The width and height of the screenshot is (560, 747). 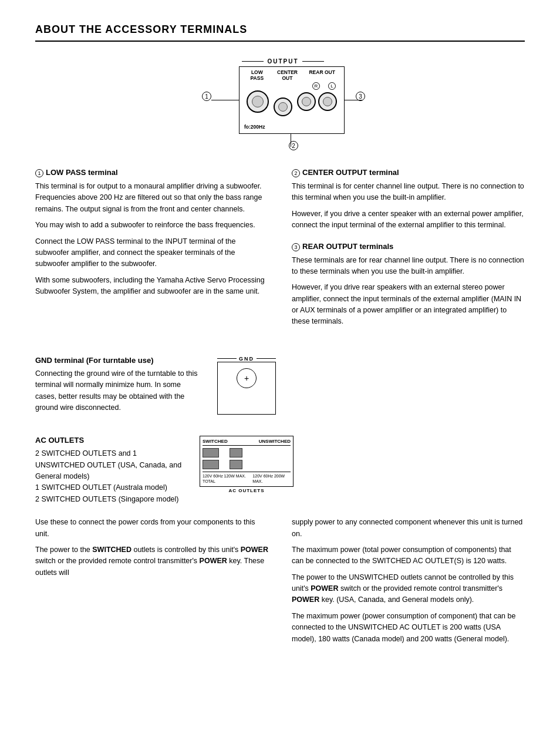 What do you see at coordinates (296, 247) in the screenshot?
I see `rear-num: 3` at bounding box center [296, 247].